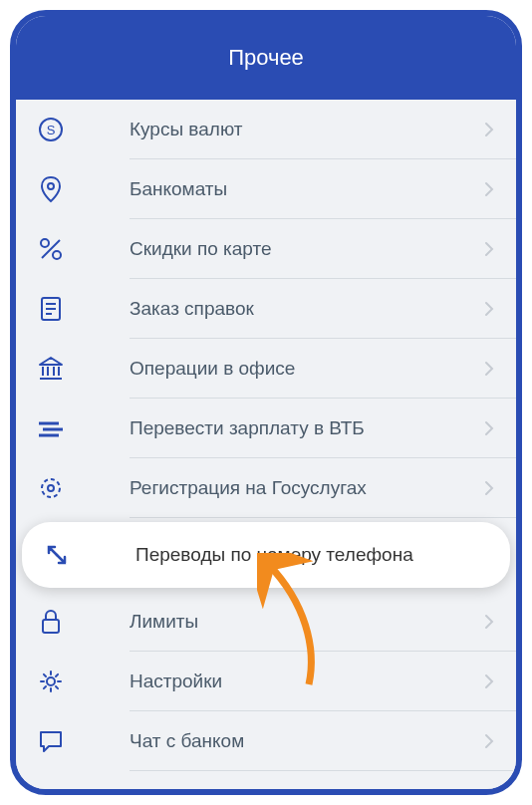 The image size is (532, 805). I want to click on menu-item-label: Настройки, so click(307, 681).